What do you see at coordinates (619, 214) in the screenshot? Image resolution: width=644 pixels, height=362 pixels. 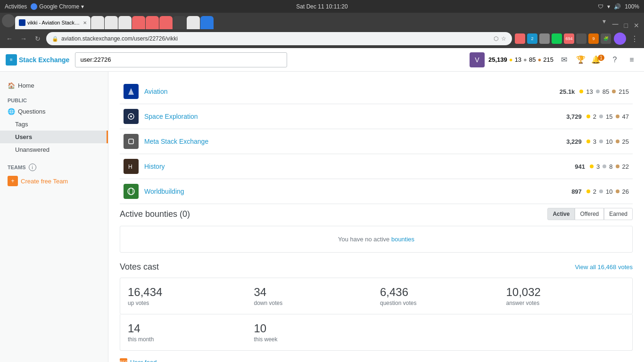 I see `bounty-earned-tab: Earned` at bounding box center [619, 214].